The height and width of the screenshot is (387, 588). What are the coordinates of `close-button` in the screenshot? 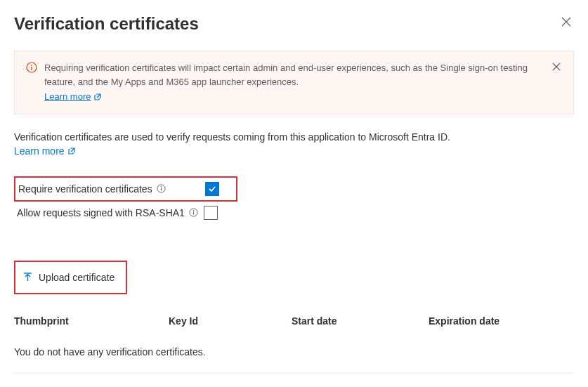 It's located at (566, 22).